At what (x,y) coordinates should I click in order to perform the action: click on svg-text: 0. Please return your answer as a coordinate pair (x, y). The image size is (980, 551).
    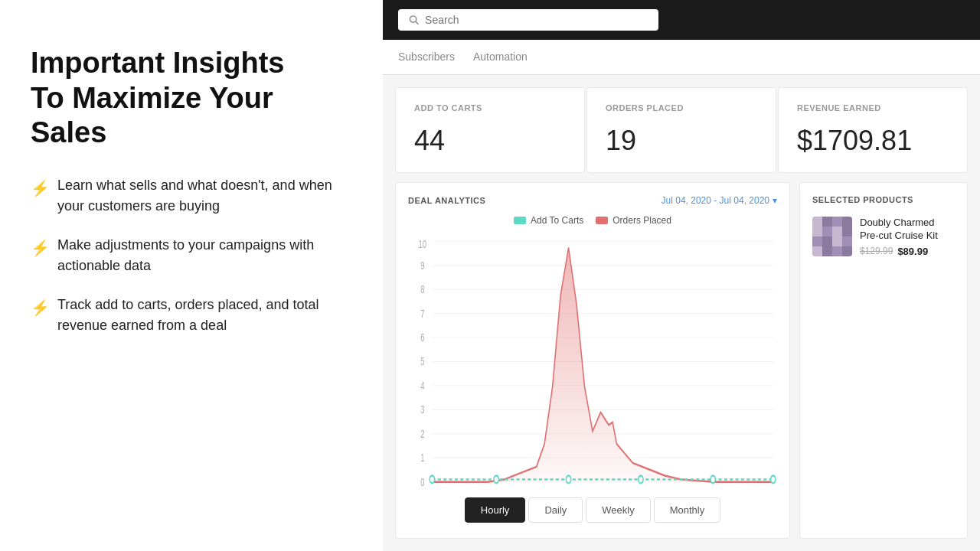
    Looking at the image, I should click on (423, 482).